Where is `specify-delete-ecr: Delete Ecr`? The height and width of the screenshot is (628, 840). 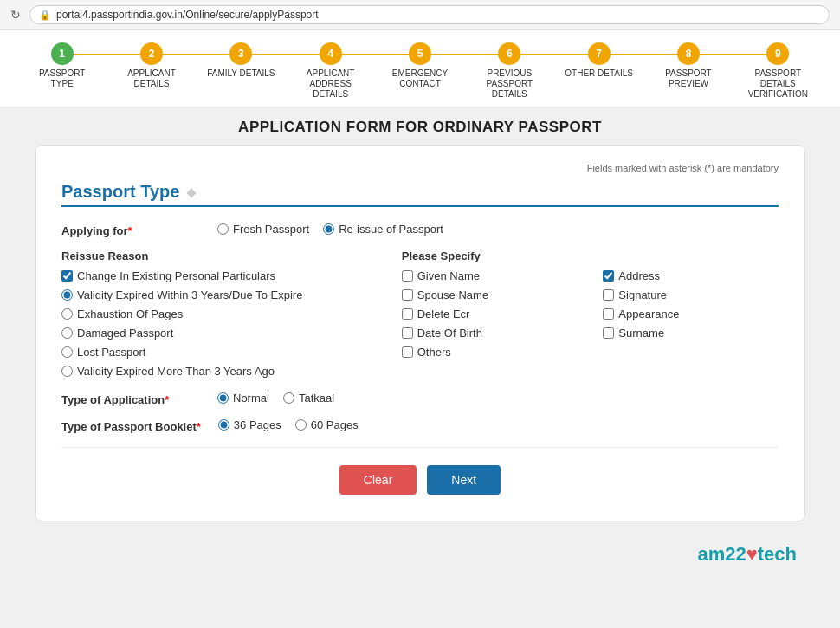 specify-delete-ecr: Delete Ecr is located at coordinates (490, 314).